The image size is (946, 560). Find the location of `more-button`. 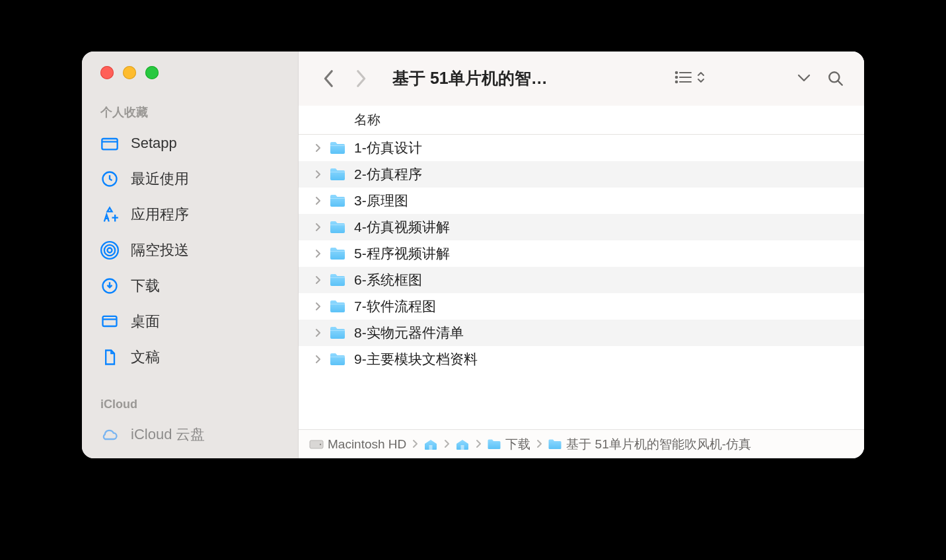

more-button is located at coordinates (804, 79).